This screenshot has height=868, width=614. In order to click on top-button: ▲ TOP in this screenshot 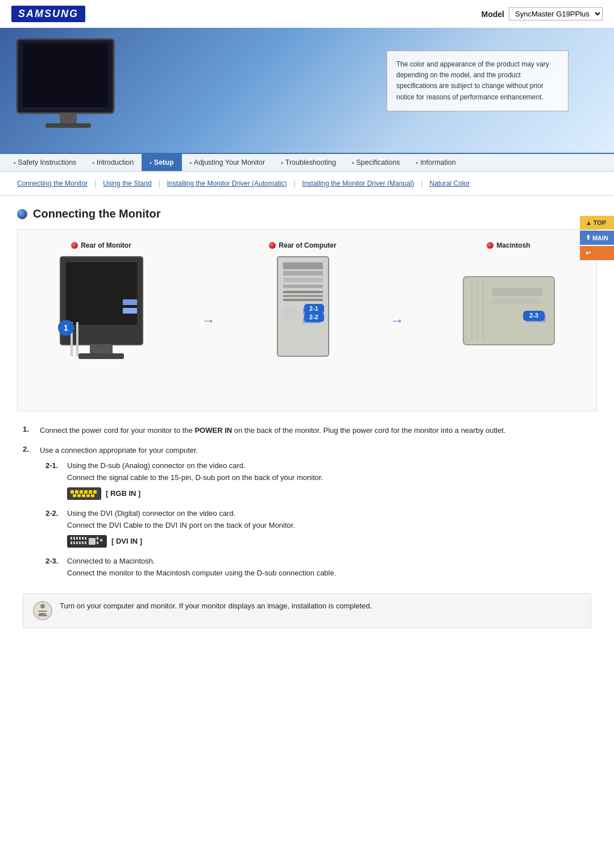, I will do `click(597, 223)`.